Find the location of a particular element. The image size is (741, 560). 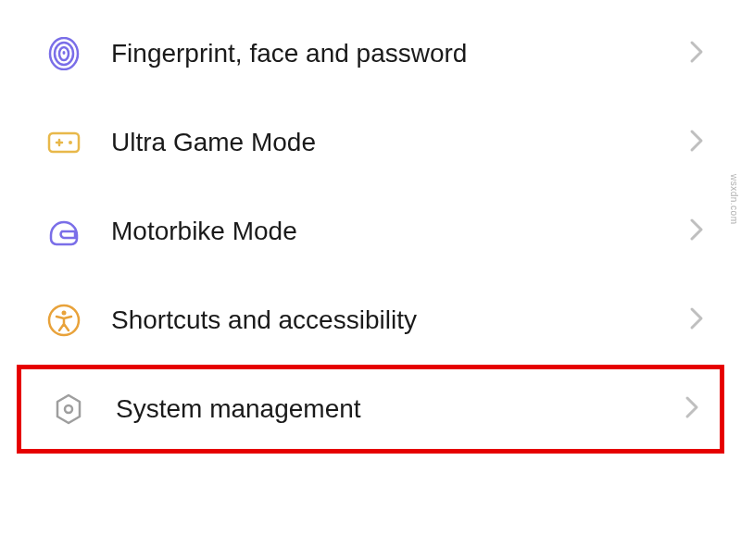

settings-item-label: Shortcuts and accessibility is located at coordinates (400, 320).